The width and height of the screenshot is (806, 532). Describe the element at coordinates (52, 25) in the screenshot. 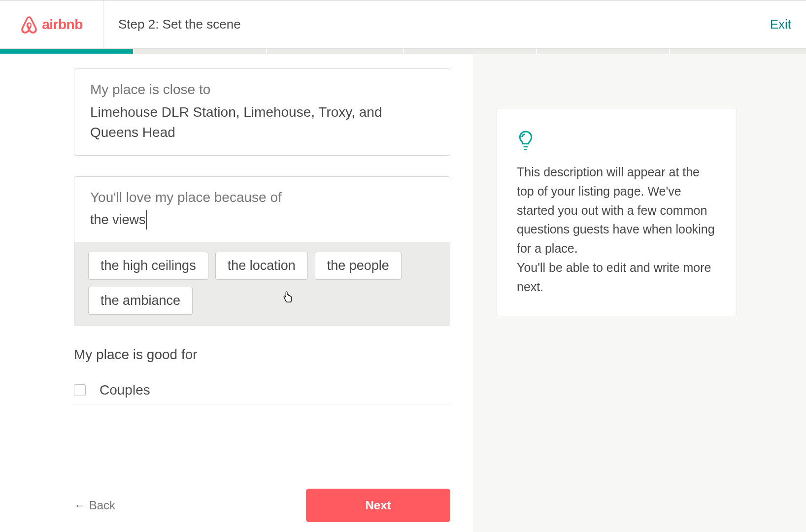

I see `brand-logo: airbnb` at that location.